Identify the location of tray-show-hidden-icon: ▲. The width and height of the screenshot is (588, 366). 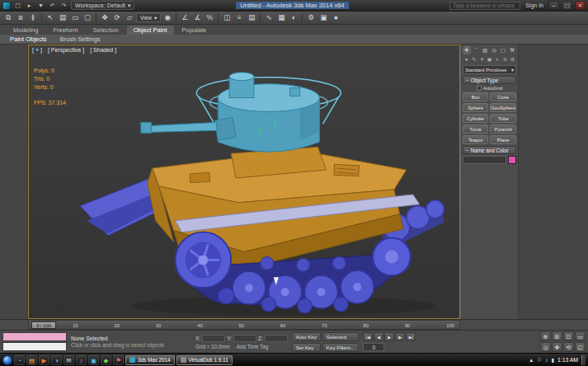
(531, 359).